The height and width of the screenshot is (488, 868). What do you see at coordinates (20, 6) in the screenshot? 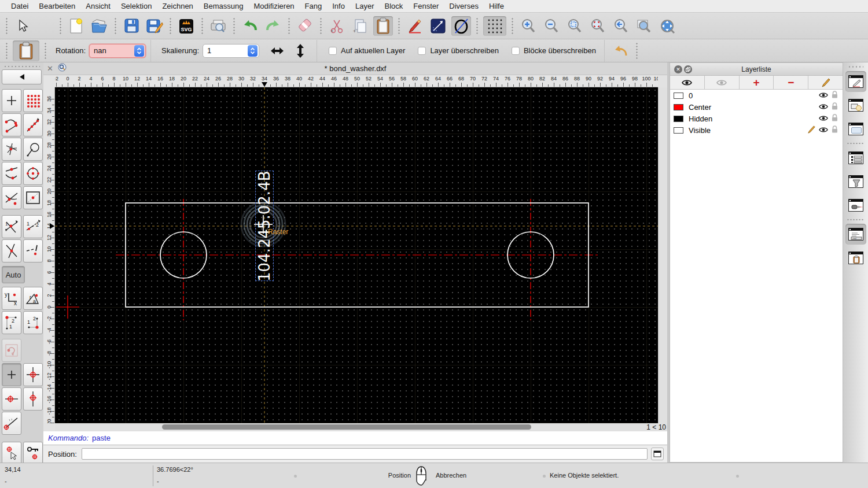
I see `menu-datei: Datei` at bounding box center [20, 6].